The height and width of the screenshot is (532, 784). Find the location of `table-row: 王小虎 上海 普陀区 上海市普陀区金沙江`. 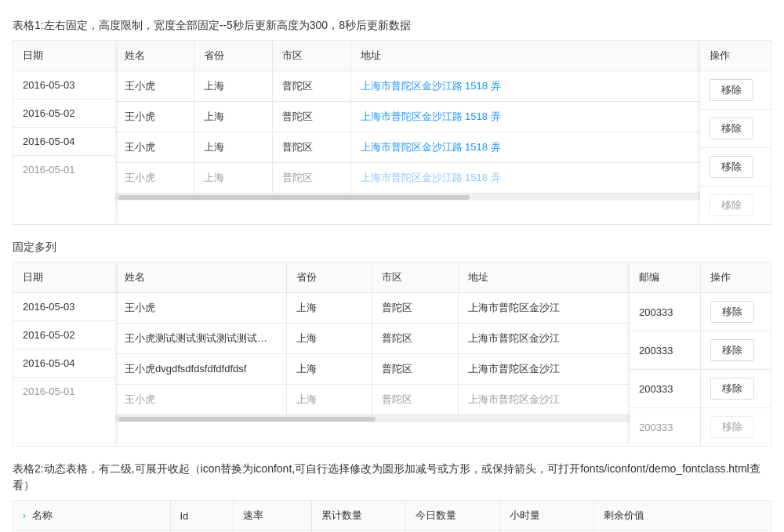

table-row: 王小虎 上海 普陀区 上海市普陀区金沙江 is located at coordinates (372, 309).